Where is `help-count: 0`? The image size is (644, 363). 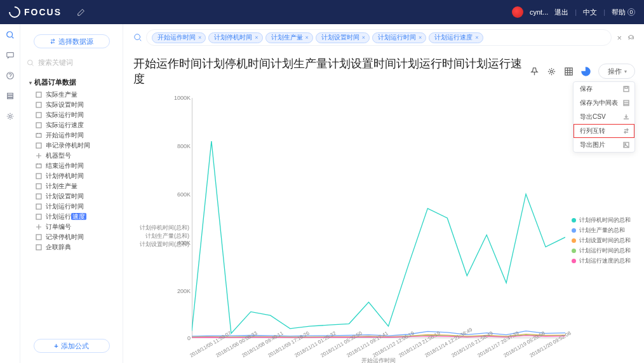 help-count: 0 is located at coordinates (631, 12).